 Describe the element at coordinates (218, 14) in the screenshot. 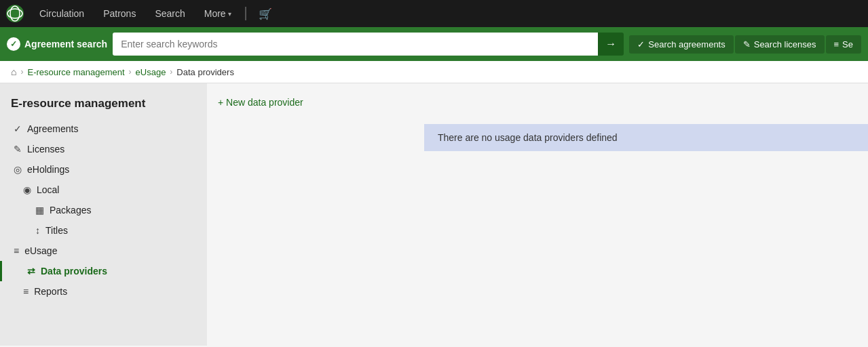

I see `nav-more-dropdown-button: More ▾` at that location.